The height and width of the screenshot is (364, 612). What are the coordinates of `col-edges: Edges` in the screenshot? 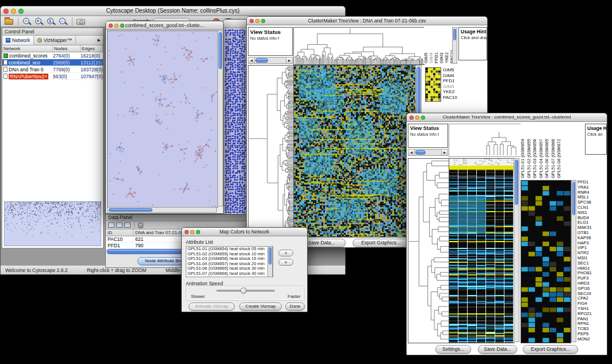 It's located at (92, 48).